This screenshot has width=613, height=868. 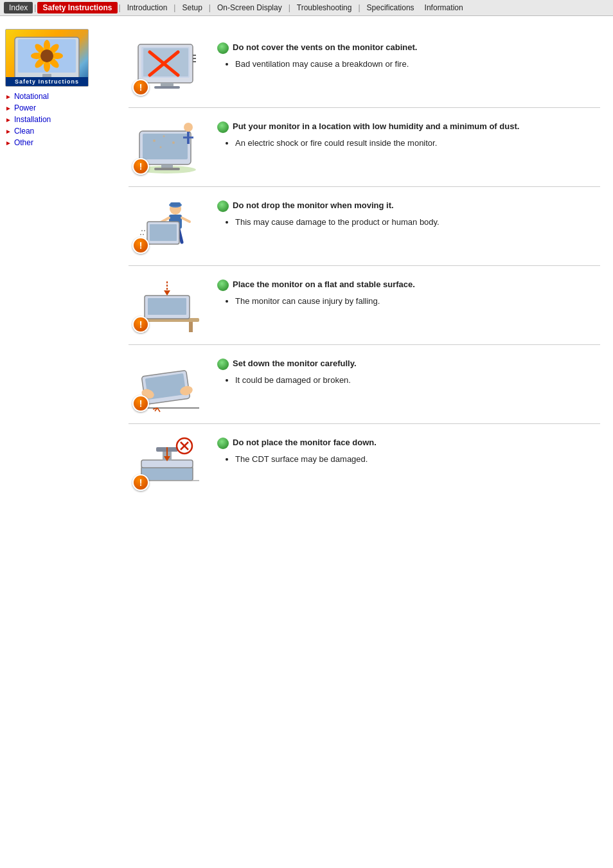 What do you see at coordinates (47, 58) in the screenshot?
I see `sunflower-icon` at bounding box center [47, 58].